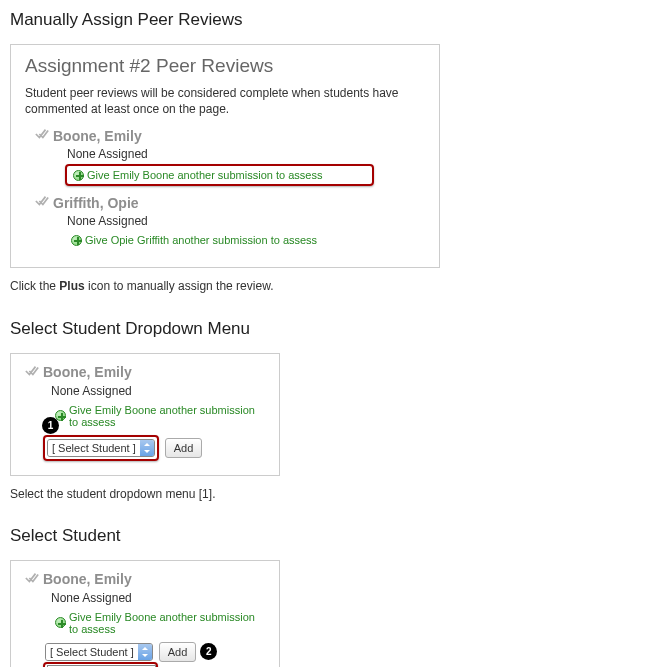 The width and height of the screenshot is (650, 667). Describe the element at coordinates (155, 652) in the screenshot. I see `select-row: [ Select Student ] Add 2` at that location.